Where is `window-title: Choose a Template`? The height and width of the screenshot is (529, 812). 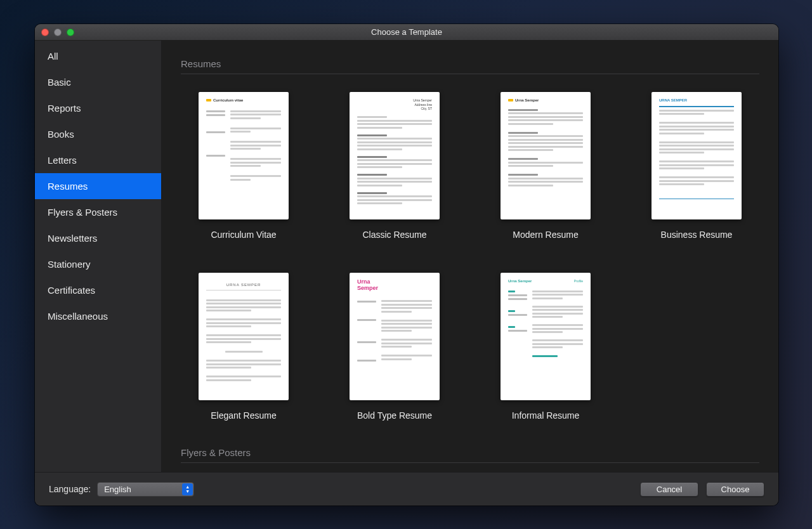
window-title: Choose a Template is located at coordinates (407, 32).